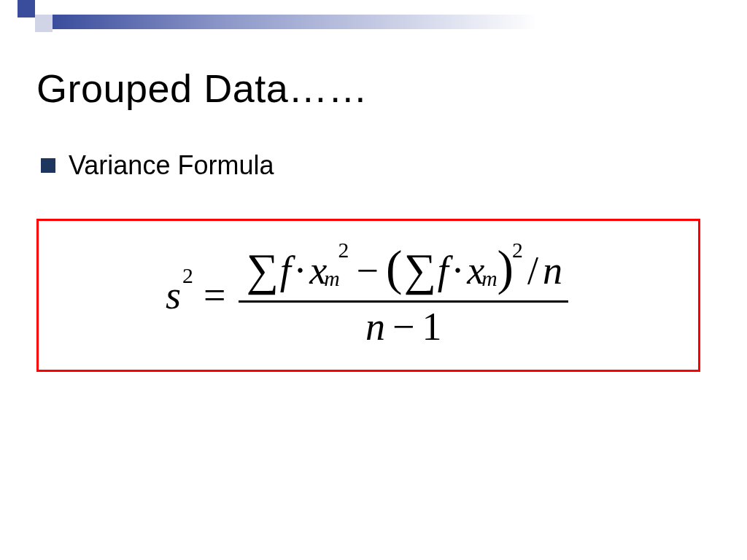 This screenshot has height=560, width=747. I want to click on fraction: ∑ f · x m 2 − ( ∑ f · x m ) 2 / n n, so click(403, 296).